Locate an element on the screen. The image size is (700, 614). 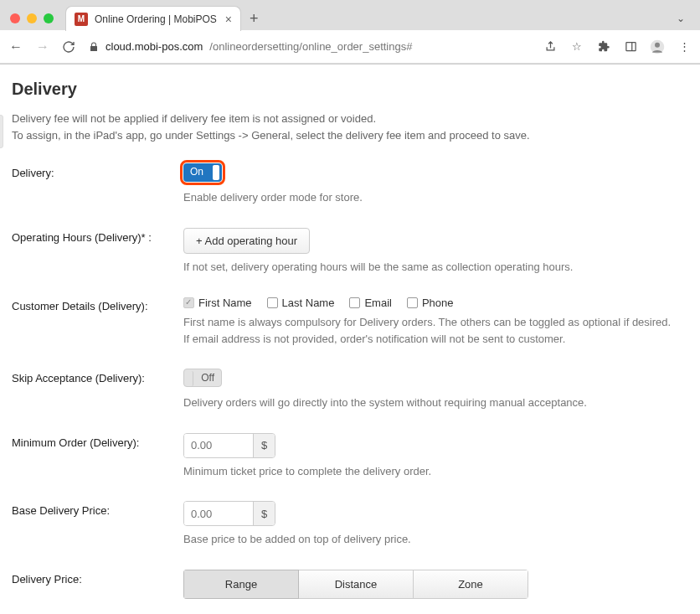
label-delivery-price: Delivery Price: is located at coordinates (97, 592).